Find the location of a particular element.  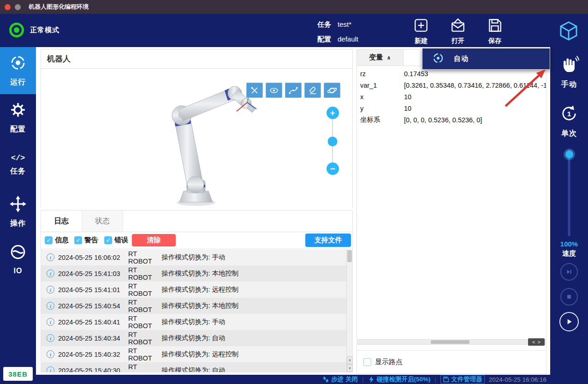

stop-button is located at coordinates (569, 297).